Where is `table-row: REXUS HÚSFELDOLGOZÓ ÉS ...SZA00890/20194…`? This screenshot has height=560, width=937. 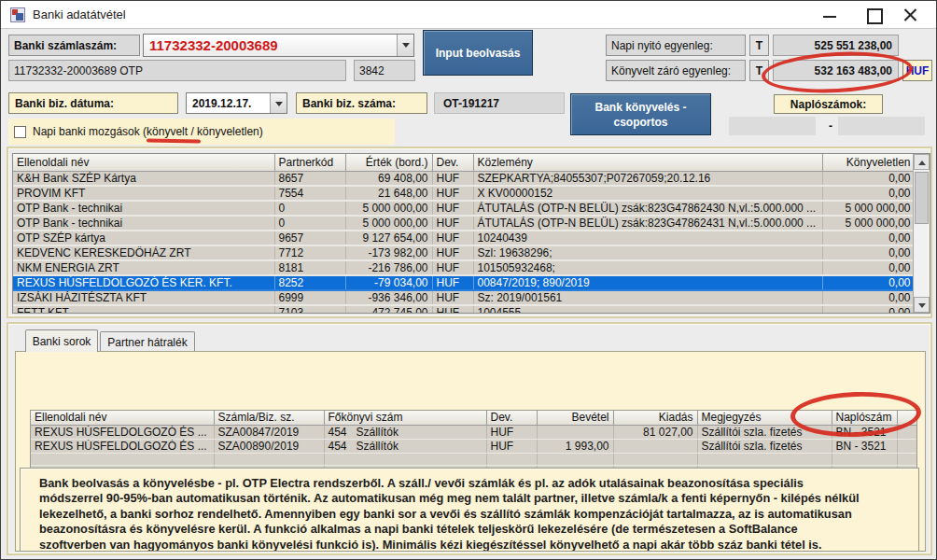
table-row: REXUS HÚSFELDOLGOZÓ ÉS ...SZA00890/20194… is located at coordinates (474, 446).